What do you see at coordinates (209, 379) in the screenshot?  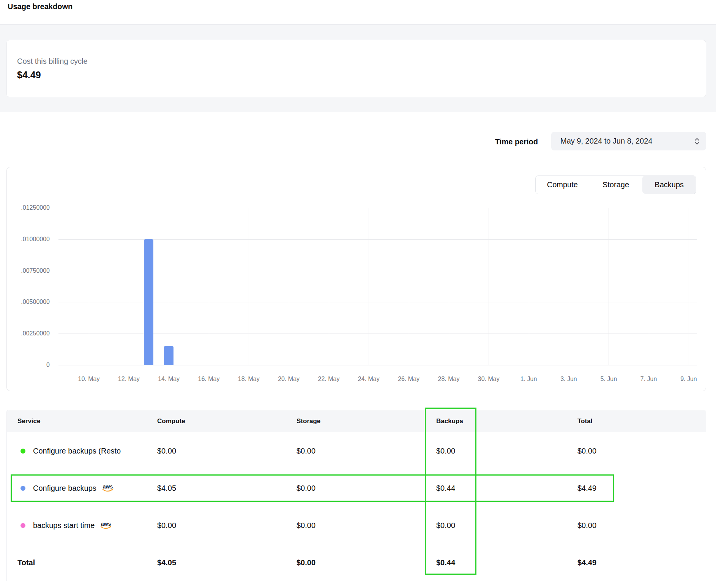 I see `x-axis-tick-label: 16. May` at bounding box center [209, 379].